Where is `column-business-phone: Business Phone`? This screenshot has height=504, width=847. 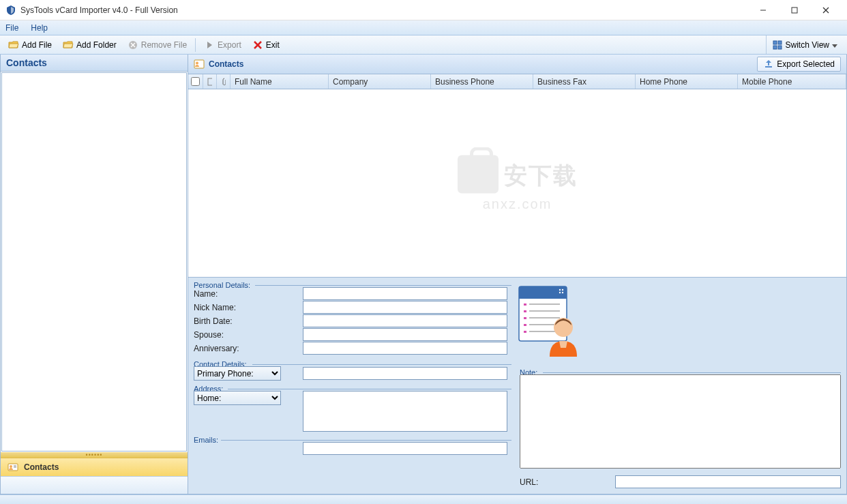 column-business-phone: Business Phone is located at coordinates (482, 82).